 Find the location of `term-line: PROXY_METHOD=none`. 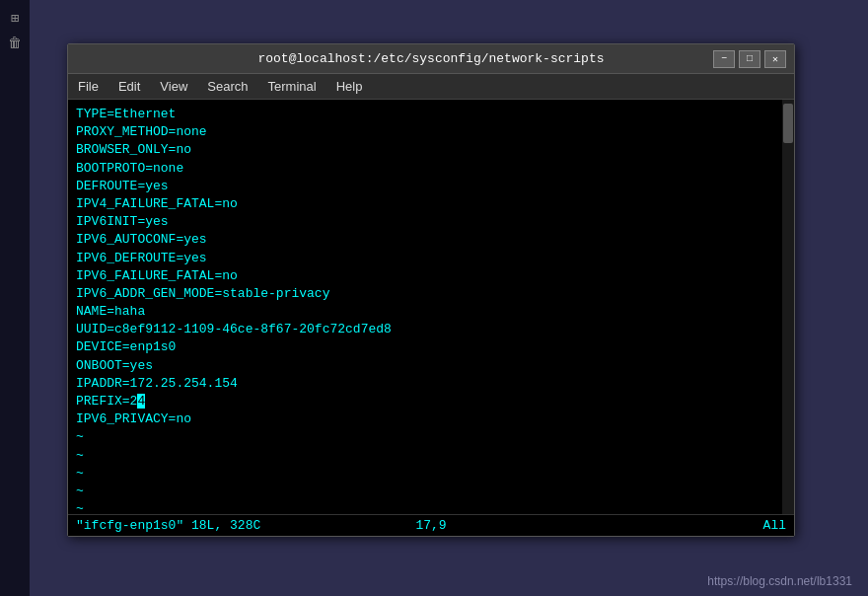

term-line: PROXY_METHOD=none is located at coordinates (431, 132).